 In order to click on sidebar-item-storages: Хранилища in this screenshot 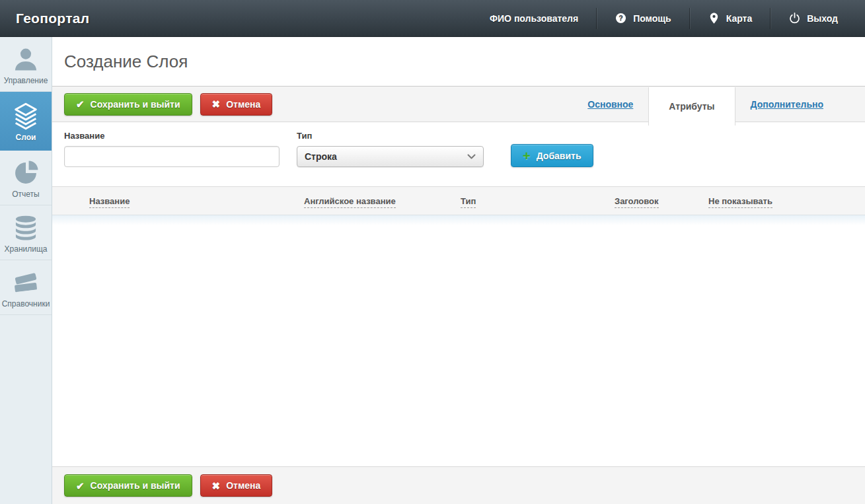, I will do `click(26, 233)`.